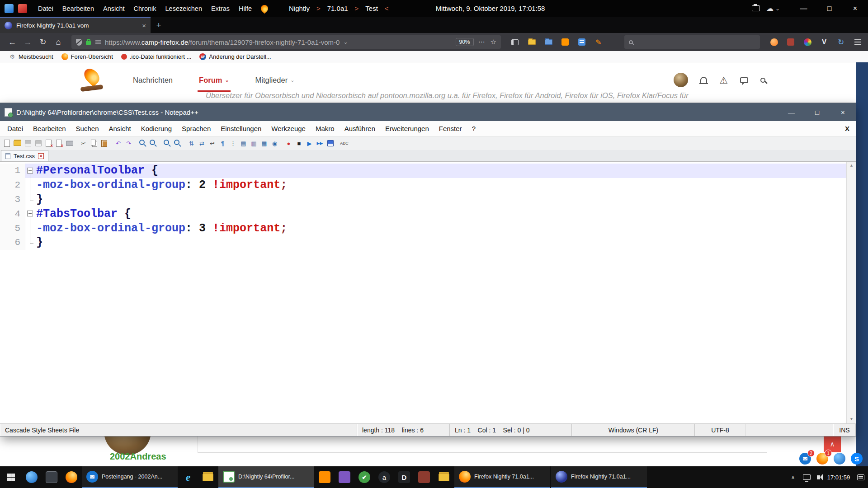 Image resolution: width=868 pixels, height=488 pixels. What do you see at coordinates (423, 228) in the screenshot?
I see `code-line: 5-moz-box-ordinal-group: 3 !important;` at bounding box center [423, 228].